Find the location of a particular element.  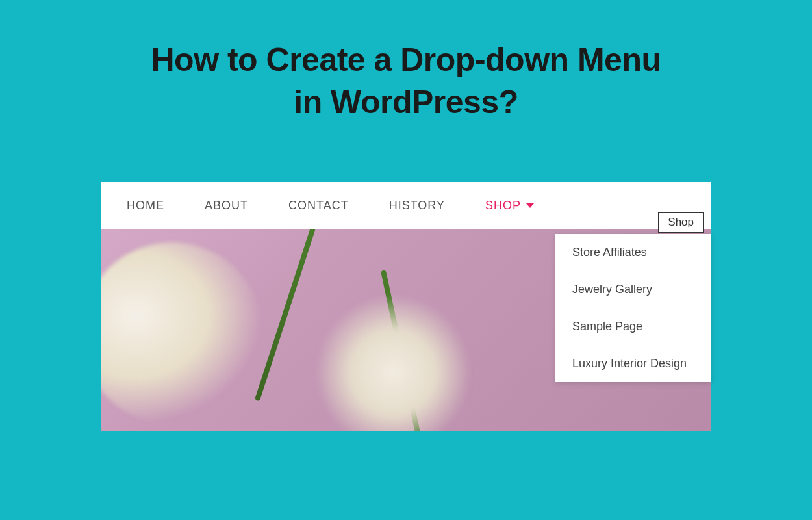

tooltip: Shop is located at coordinates (681, 222).